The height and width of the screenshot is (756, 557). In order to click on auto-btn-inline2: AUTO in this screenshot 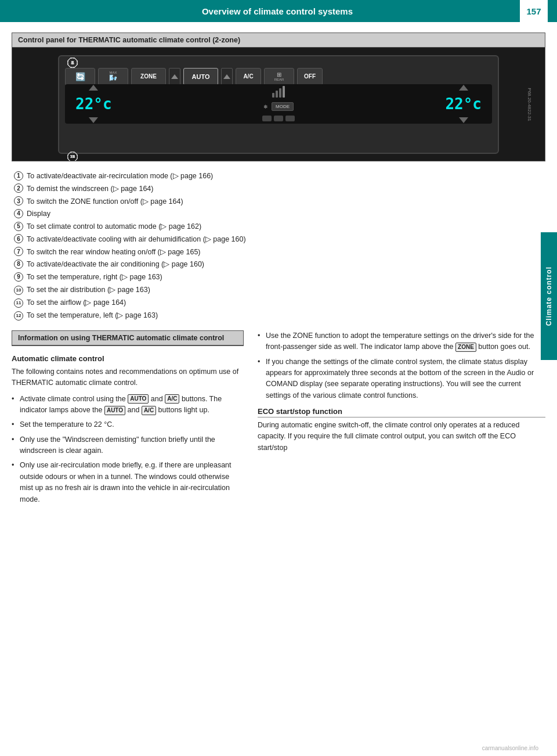, I will do `click(115, 411)`.